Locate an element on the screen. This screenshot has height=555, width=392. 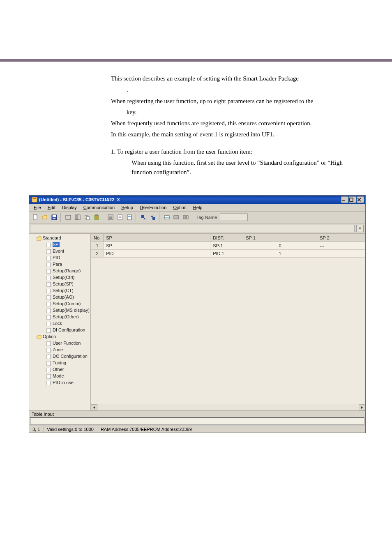
tree-item-user-function: User Function is located at coordinates (66, 343).